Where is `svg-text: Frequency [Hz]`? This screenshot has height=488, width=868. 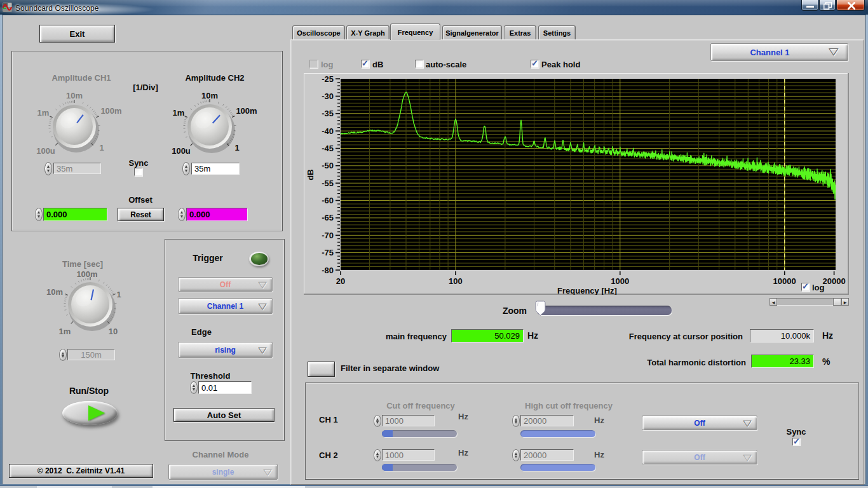 svg-text: Frequency [Hz] is located at coordinates (587, 290).